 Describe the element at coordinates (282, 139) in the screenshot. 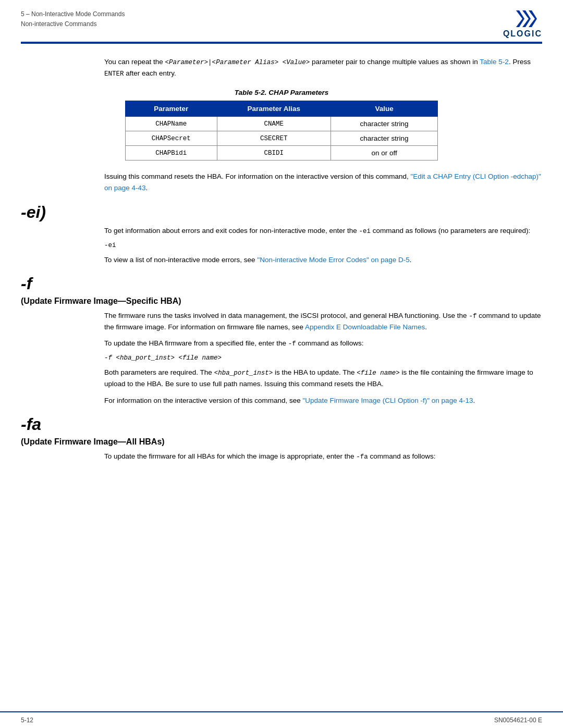

I see `table-row: CHAPSecret CSECRET character string` at that location.